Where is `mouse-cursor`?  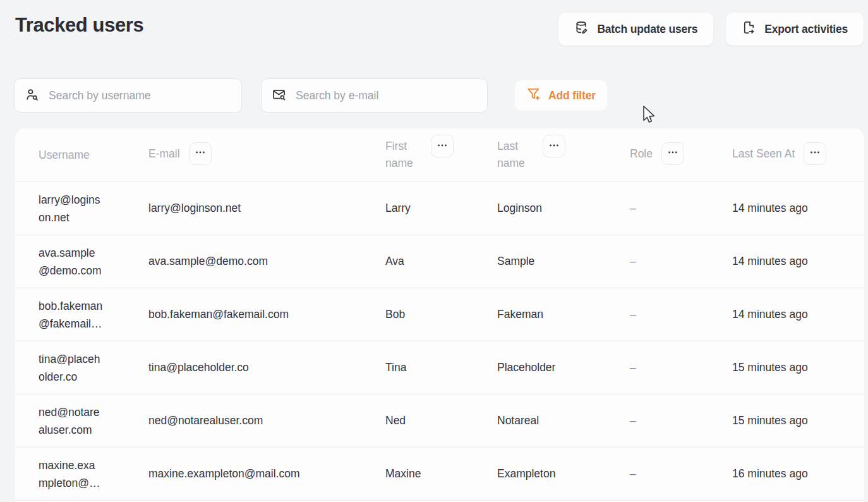 mouse-cursor is located at coordinates (648, 117).